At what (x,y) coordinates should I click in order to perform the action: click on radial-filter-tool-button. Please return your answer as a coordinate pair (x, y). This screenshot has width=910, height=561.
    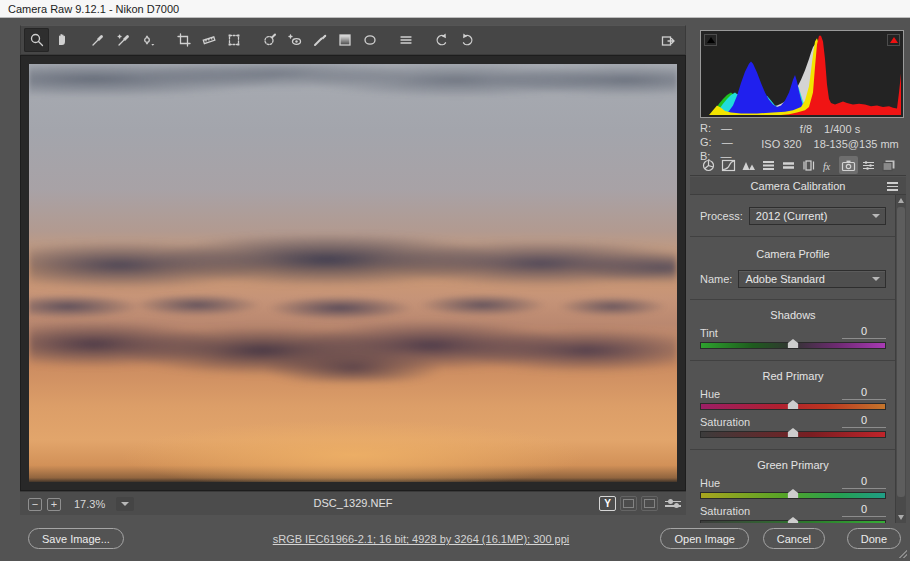
    Looking at the image, I should click on (370, 40).